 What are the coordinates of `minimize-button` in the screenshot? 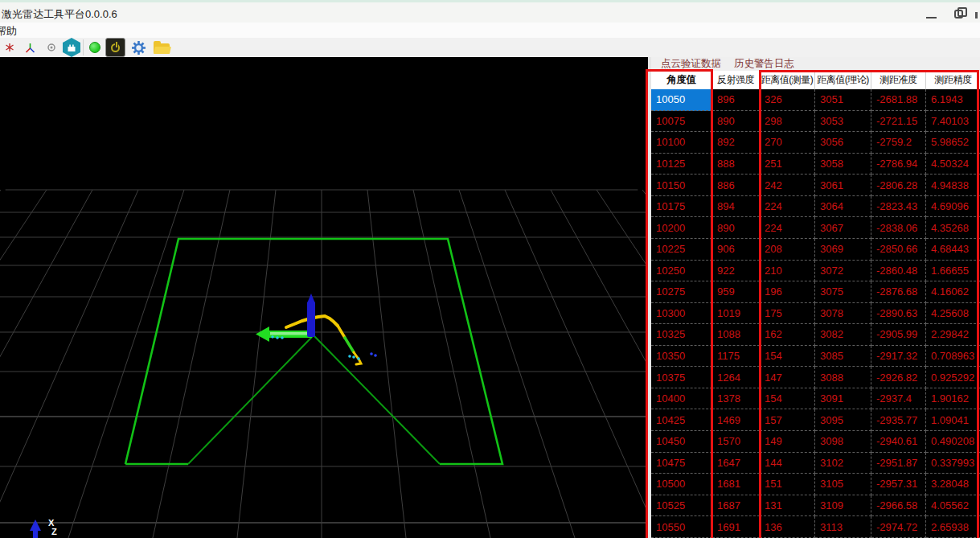 It's located at (933, 14).